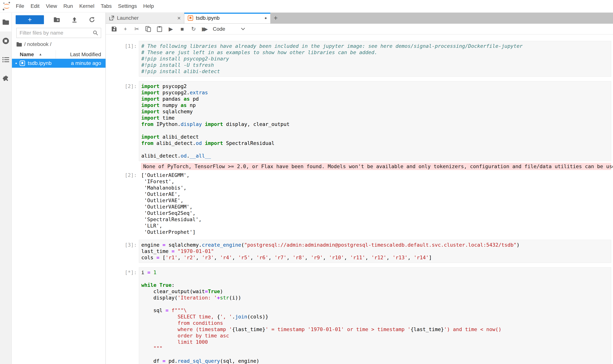 Image resolution: width=613 pixels, height=364 pixels. Describe the element at coordinates (112, 18) in the screenshot. I see `launcher-icon` at that location.